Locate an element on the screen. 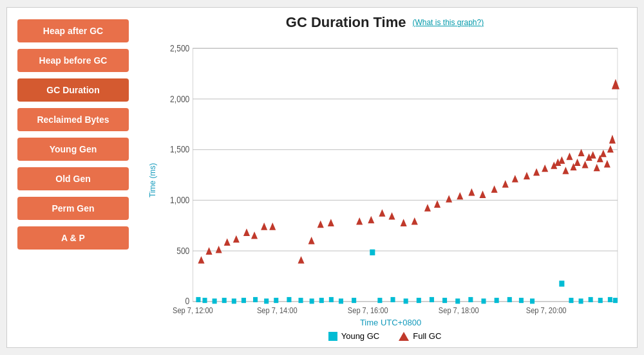 The image size is (644, 355). chart-title: GC Duration Time is located at coordinates (346, 23).